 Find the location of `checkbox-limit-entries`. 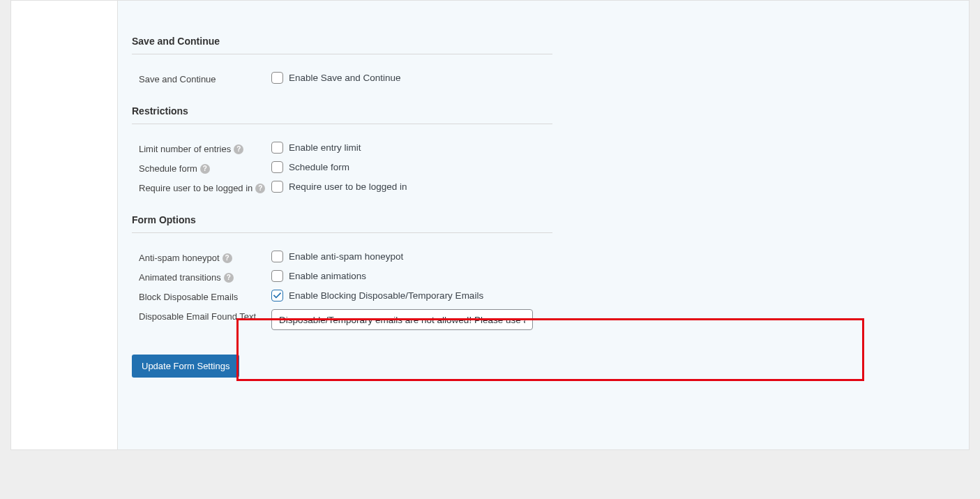

checkbox-limit-entries is located at coordinates (278, 148).